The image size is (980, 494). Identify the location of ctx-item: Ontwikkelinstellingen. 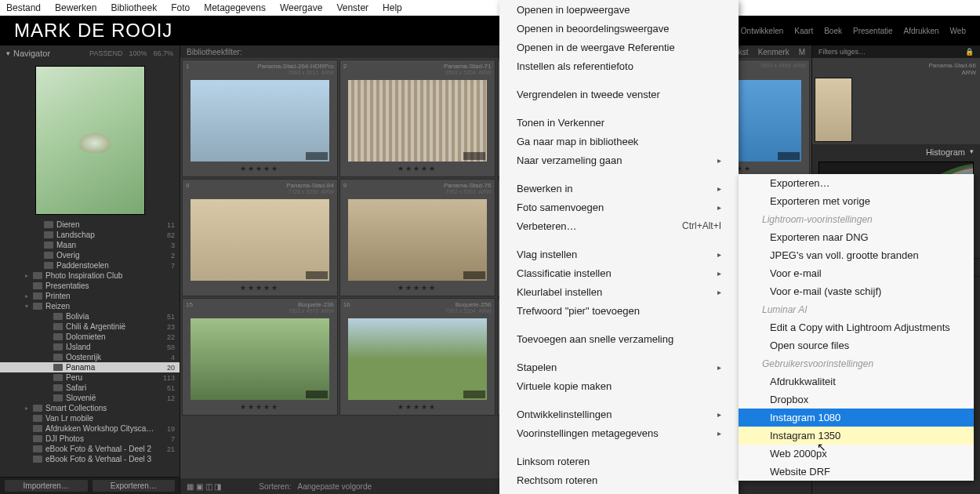
(619, 414).